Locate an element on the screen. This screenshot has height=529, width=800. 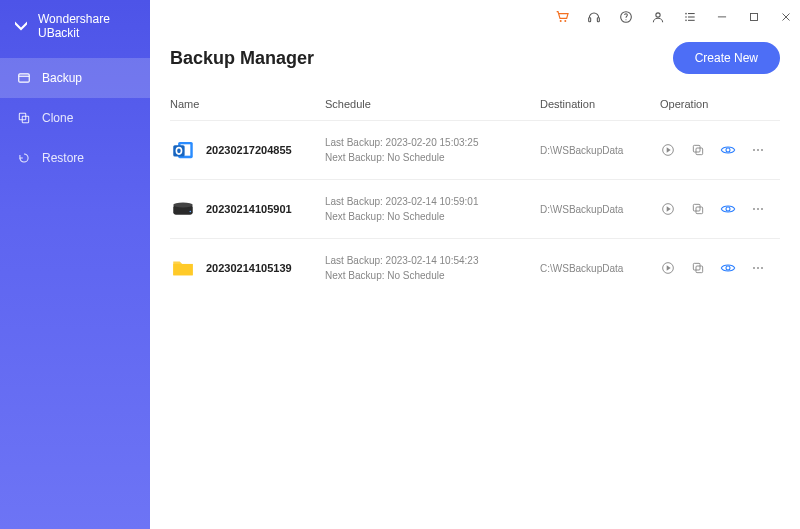
col-operation: Operation is located at coordinates (720, 104).